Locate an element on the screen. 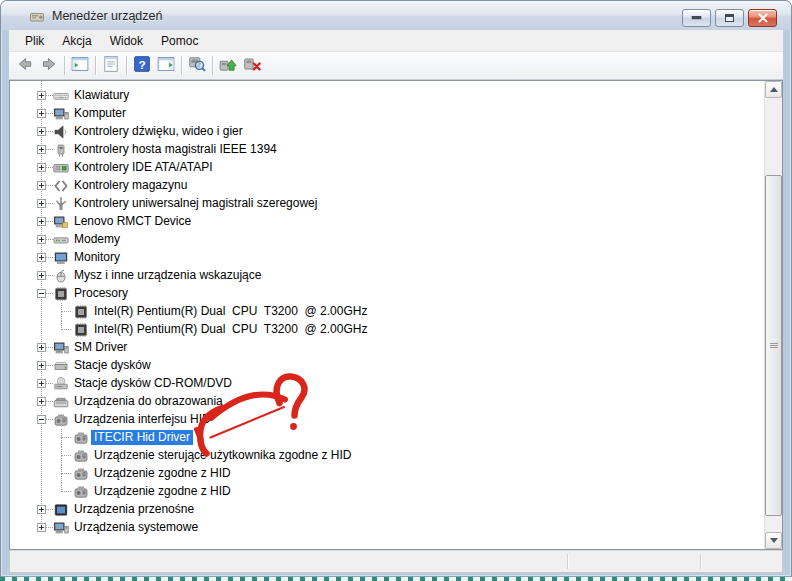 This screenshot has height=581, width=792. help-button: ? is located at coordinates (142, 66).